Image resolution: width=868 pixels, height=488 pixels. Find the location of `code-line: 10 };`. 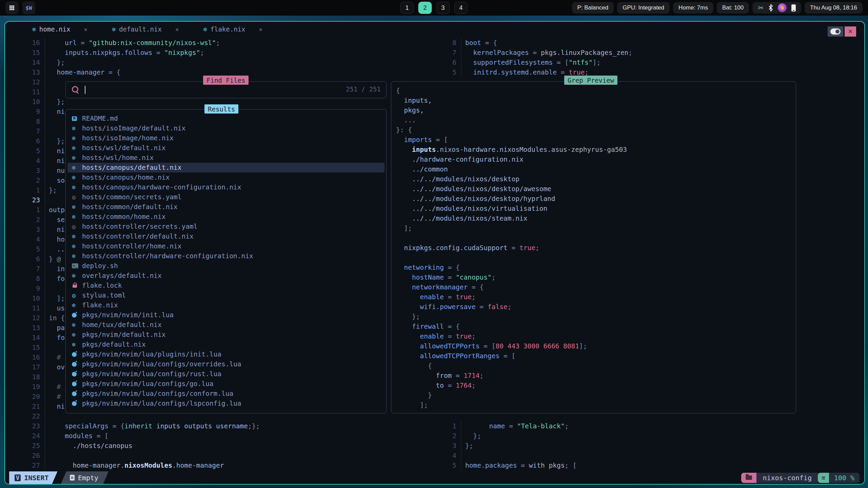

code-line: 10 }; is located at coordinates (43, 102).